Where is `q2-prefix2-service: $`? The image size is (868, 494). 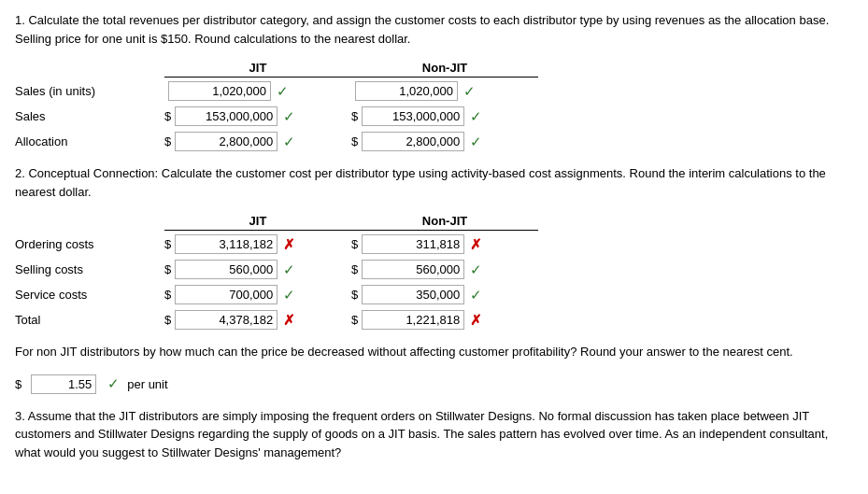 q2-prefix2-service: $ is located at coordinates (355, 295).